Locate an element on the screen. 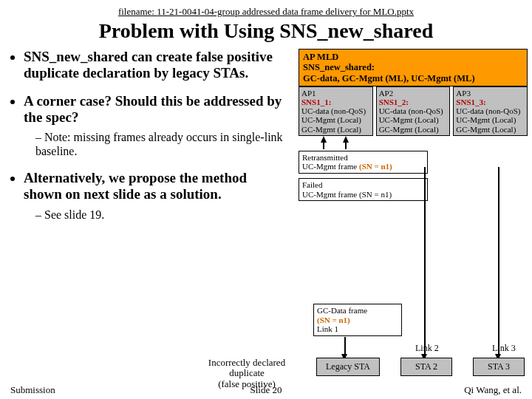  apmld-line3: GC-data, GC-Mgmt (ML), UC-Mgmt (ML) is located at coordinates (413, 78).